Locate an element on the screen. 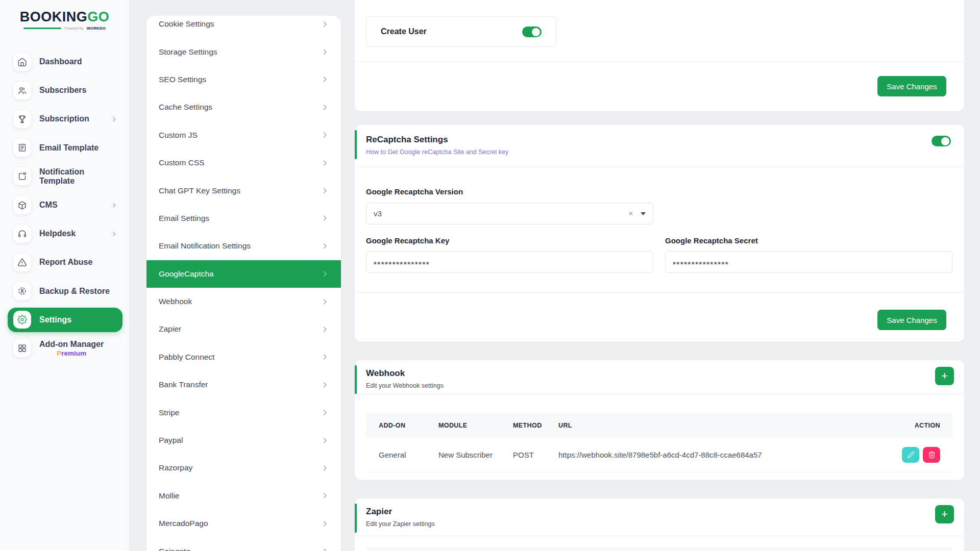 The width and height of the screenshot is (980, 551). settings-menu-item-label: Cookie Settings is located at coordinates (187, 24).